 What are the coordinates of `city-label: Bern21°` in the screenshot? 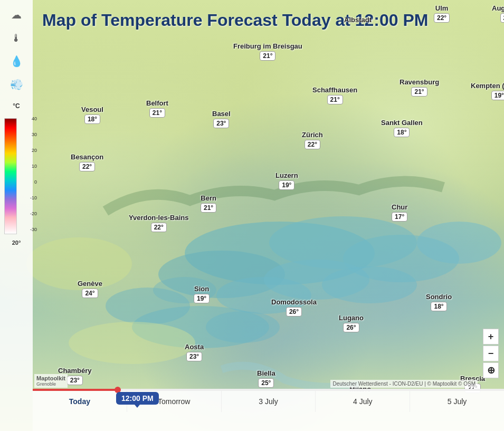 It's located at (208, 204).